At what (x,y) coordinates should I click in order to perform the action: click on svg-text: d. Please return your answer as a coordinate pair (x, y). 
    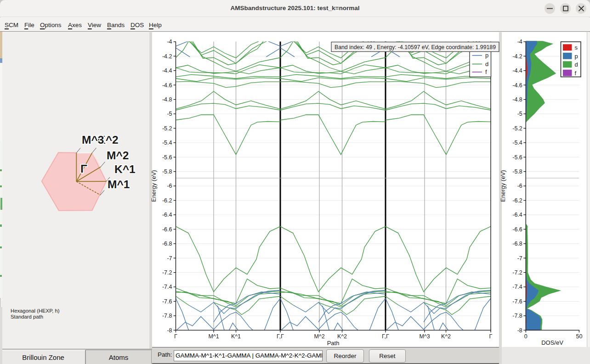
    Looking at the image, I should click on (576, 64).